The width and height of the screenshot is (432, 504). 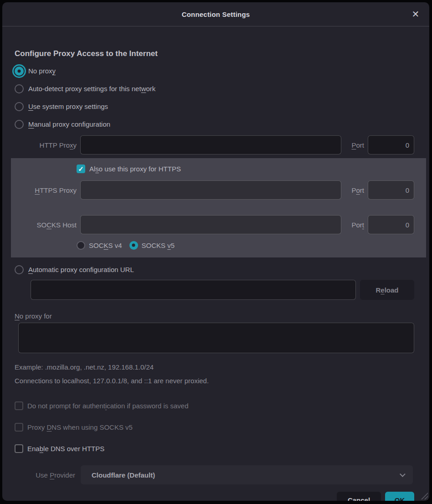 I want to click on socks-host-input, so click(x=211, y=225).